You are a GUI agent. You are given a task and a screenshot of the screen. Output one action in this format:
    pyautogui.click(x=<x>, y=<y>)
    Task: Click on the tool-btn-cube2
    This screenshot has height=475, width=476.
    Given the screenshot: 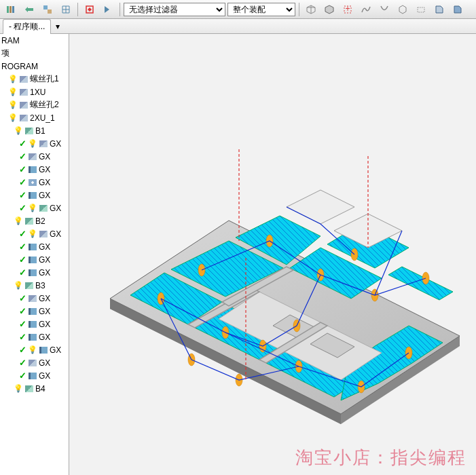 What is the action you would take?
    pyautogui.click(x=329, y=10)
    